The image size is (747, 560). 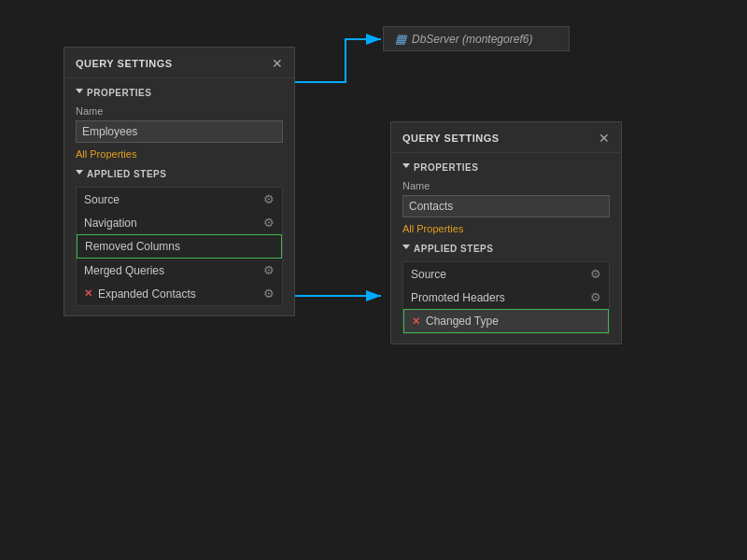 I want to click on employees-panel-header: QUERY SETTINGS ✕, so click(x=179, y=63).